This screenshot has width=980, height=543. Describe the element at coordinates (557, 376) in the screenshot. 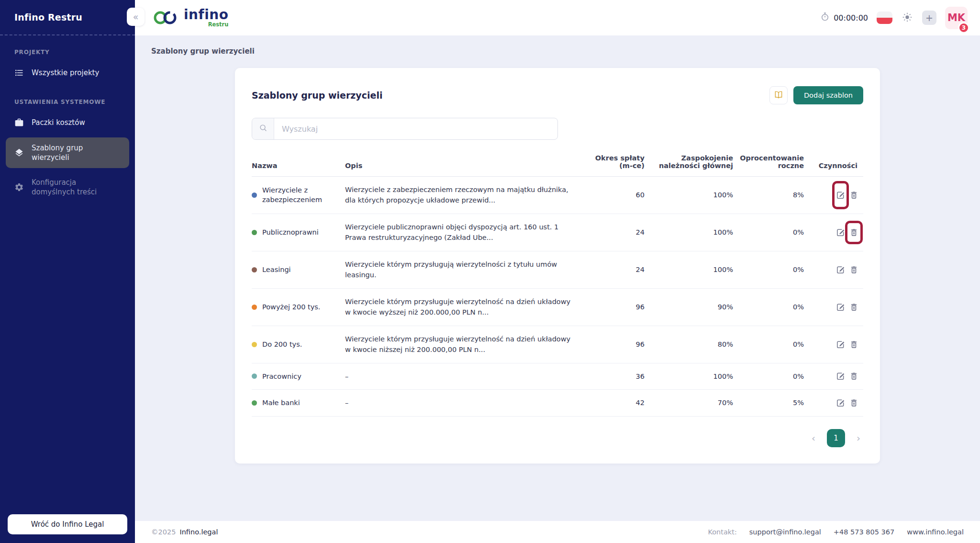

I see `table-row: Pracownicy – 36 100% 0%` at that location.